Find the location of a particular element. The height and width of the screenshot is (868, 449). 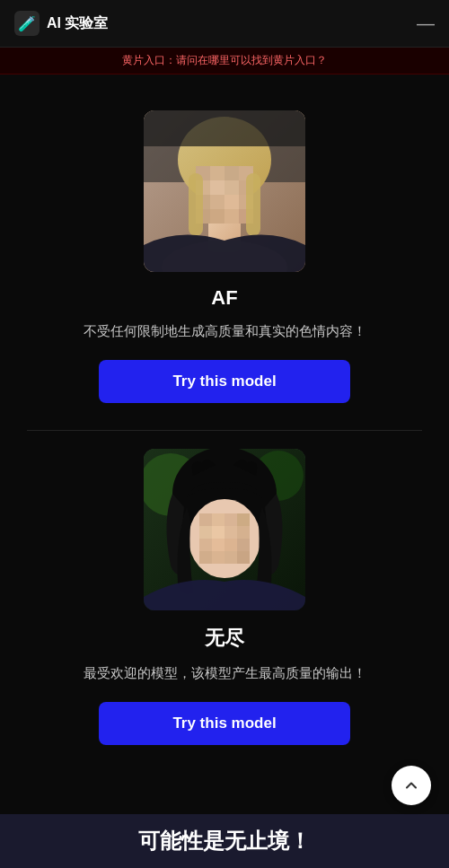

model-1-desc: 不受任何限制地生成高质量和真实的色情内容！ is located at coordinates (224, 331).